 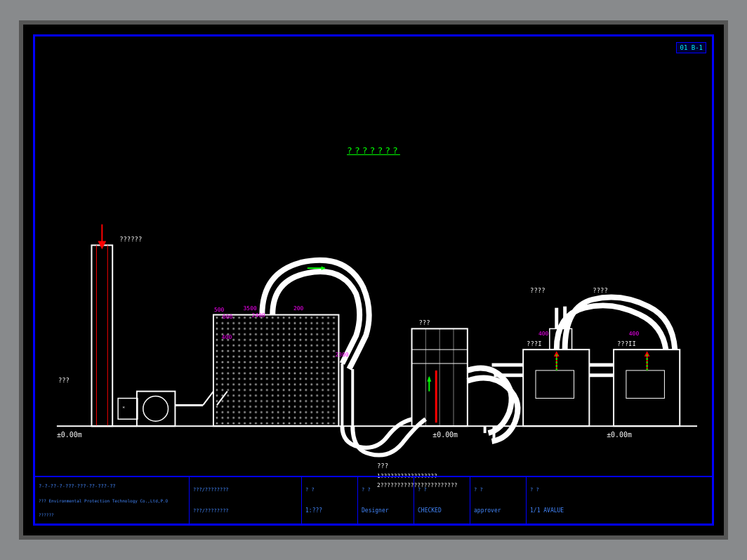 What do you see at coordinates (330, 511) in the screenshot?
I see `scale-value: 1:???` at bounding box center [330, 511].